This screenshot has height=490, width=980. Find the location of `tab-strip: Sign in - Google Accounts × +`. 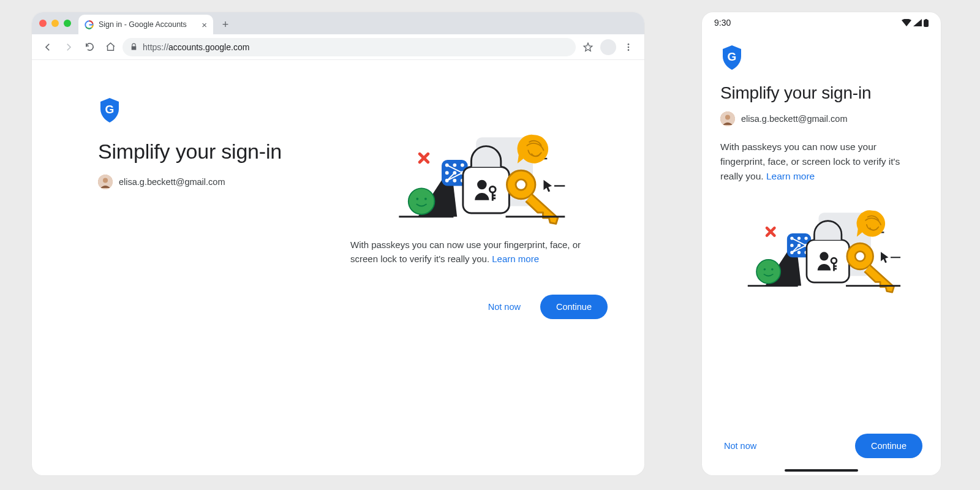

tab-strip: Sign in - Google Accounts × + is located at coordinates (338, 23).